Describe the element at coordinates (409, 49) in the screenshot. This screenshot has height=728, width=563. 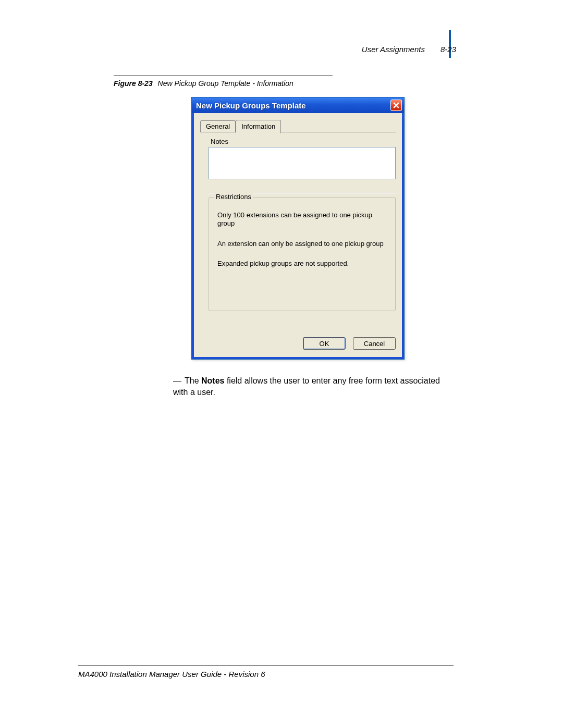
I see `page-header: User Assignments 8-23` at that location.